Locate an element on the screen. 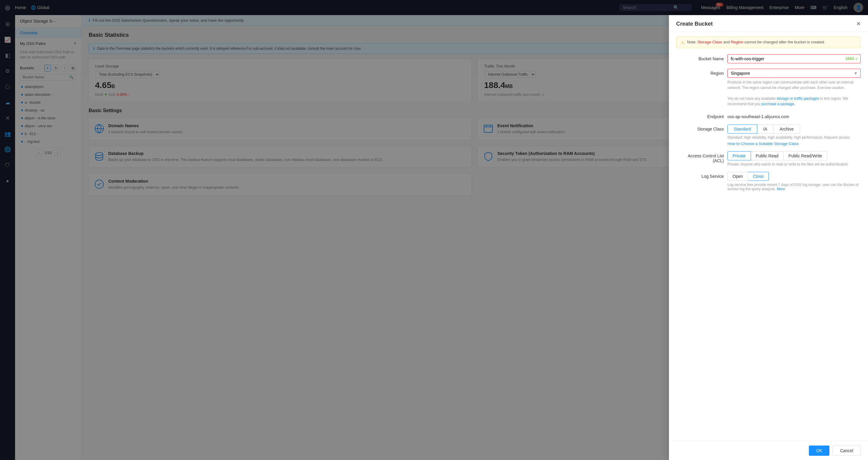 The width and height of the screenshot is (868, 460). log-service-row: Log Service Open Close Log service free … is located at coordinates (769, 182).